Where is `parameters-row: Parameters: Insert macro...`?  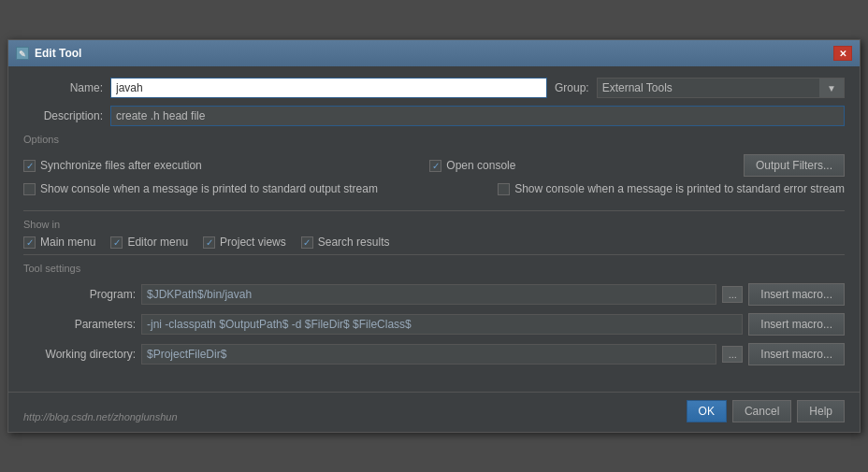 parameters-row: Parameters: Insert macro... is located at coordinates (434, 324).